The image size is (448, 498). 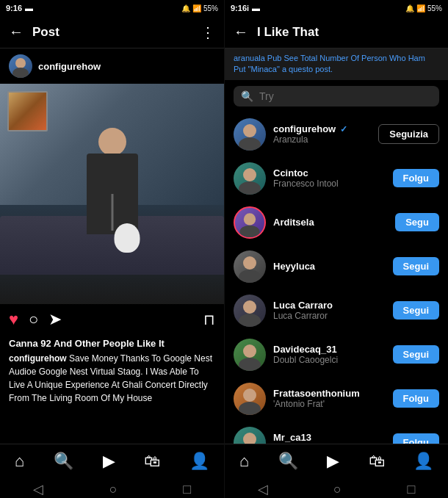 What do you see at coordinates (263, 489) in the screenshot?
I see `right-back-btn: ◁` at bounding box center [263, 489].